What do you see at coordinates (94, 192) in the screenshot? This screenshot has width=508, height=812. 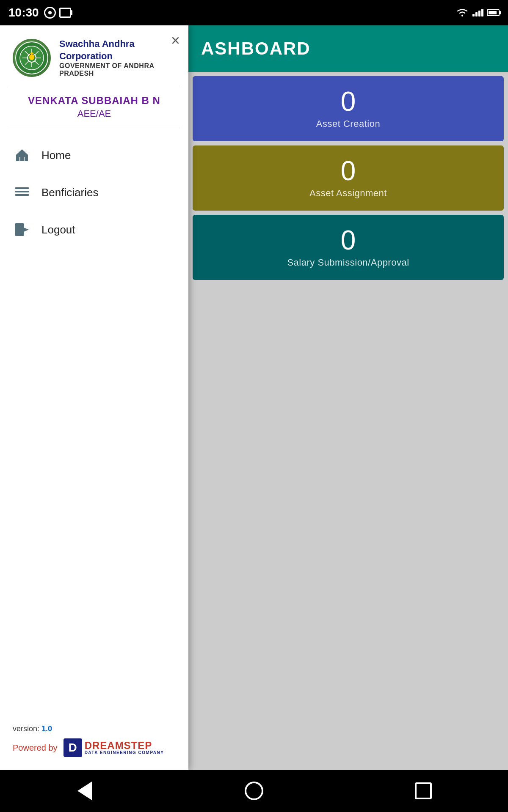 I see `nav-item-beneficiaries: Benficiaries` at bounding box center [94, 192].